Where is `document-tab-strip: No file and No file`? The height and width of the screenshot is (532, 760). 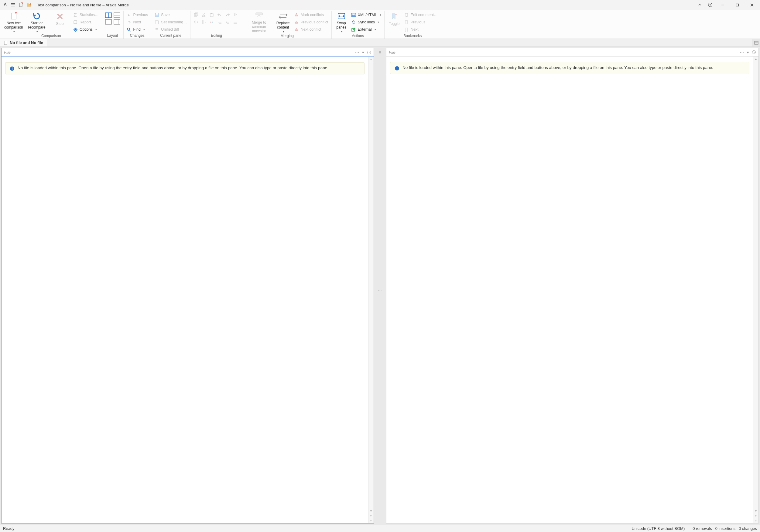 document-tab-strip: No file and No file is located at coordinates (380, 43).